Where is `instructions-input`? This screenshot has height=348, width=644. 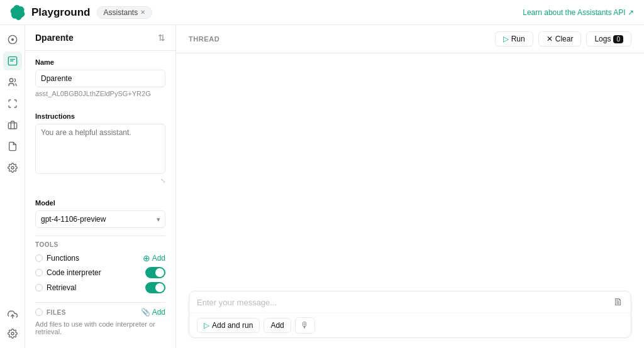 instructions-input is located at coordinates (101, 149).